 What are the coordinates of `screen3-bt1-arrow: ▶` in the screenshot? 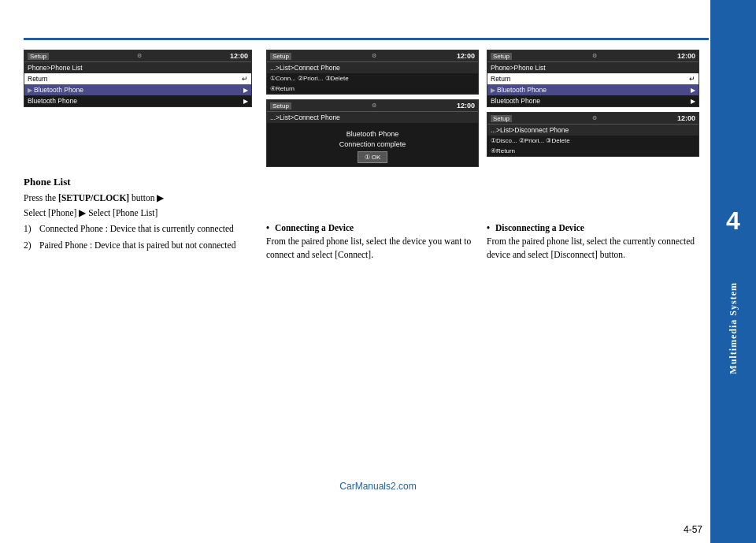 It's located at (693, 90).